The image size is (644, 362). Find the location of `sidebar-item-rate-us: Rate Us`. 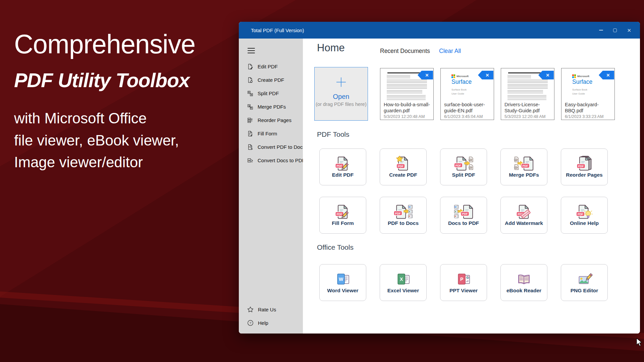

sidebar-item-rate-us: Rate Us is located at coordinates (271, 309).